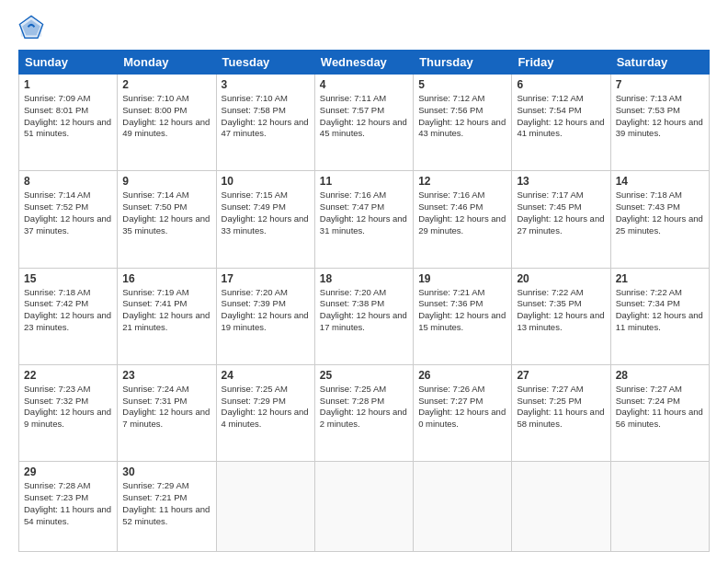 The height and width of the screenshot is (563, 728). What do you see at coordinates (364, 311) in the screenshot?
I see `day-info: Sunrise: 7:20 AM Sunset: 7:38 PM Dayligh…` at bounding box center [364, 311].